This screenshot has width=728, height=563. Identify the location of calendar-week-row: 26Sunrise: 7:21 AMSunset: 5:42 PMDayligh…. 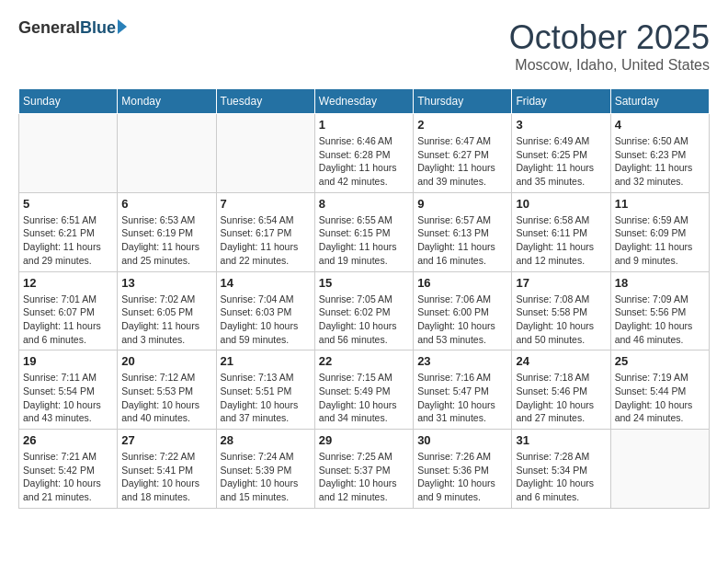
(364, 469).